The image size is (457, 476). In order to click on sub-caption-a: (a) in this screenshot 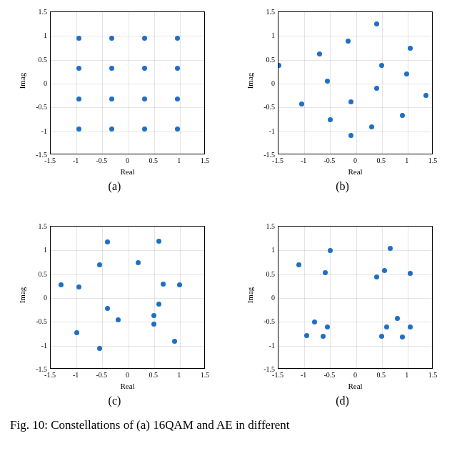, I will do `click(115, 187)`.